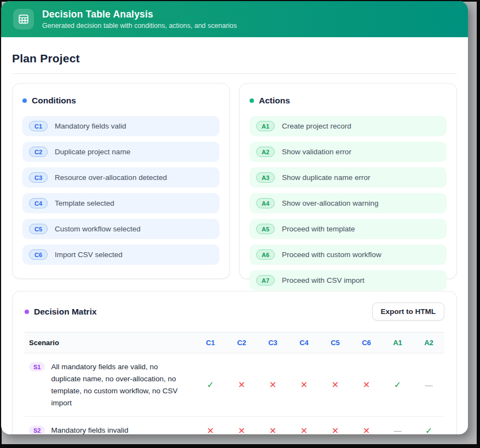  What do you see at coordinates (265, 203) in the screenshot?
I see `actions-badge: A4` at bounding box center [265, 203].